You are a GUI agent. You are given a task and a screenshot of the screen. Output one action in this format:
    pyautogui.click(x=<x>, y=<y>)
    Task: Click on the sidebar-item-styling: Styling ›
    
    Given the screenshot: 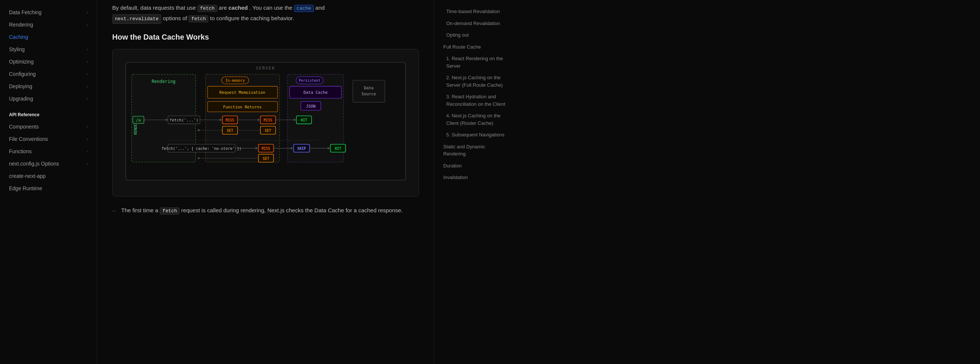 What is the action you would take?
    pyautogui.click(x=49, y=49)
    